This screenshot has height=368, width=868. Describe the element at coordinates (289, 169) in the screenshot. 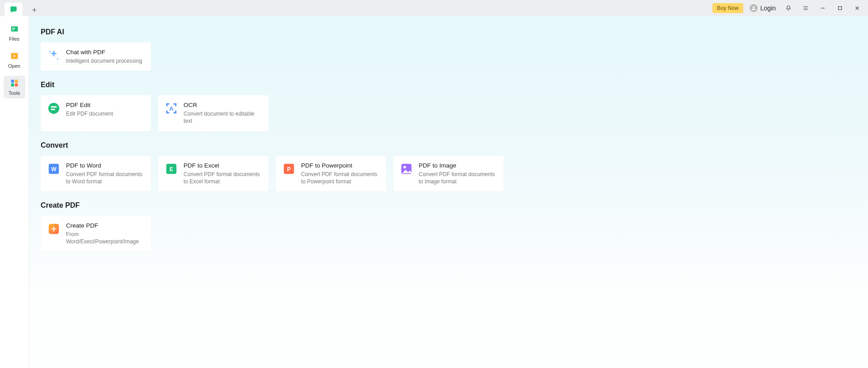

I see `powerpoint-icon: P` at that location.